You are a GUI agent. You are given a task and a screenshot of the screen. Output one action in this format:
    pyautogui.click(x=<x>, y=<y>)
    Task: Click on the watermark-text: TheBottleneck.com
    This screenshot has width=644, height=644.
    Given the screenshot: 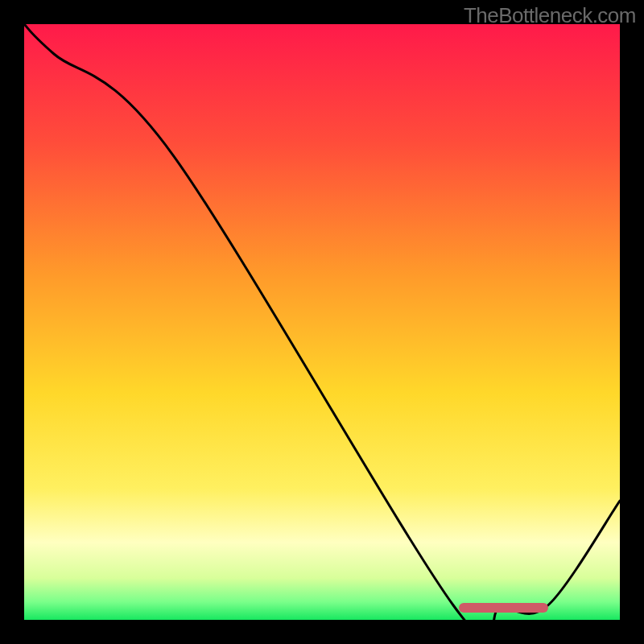 What is the action you would take?
    pyautogui.click(x=550, y=16)
    